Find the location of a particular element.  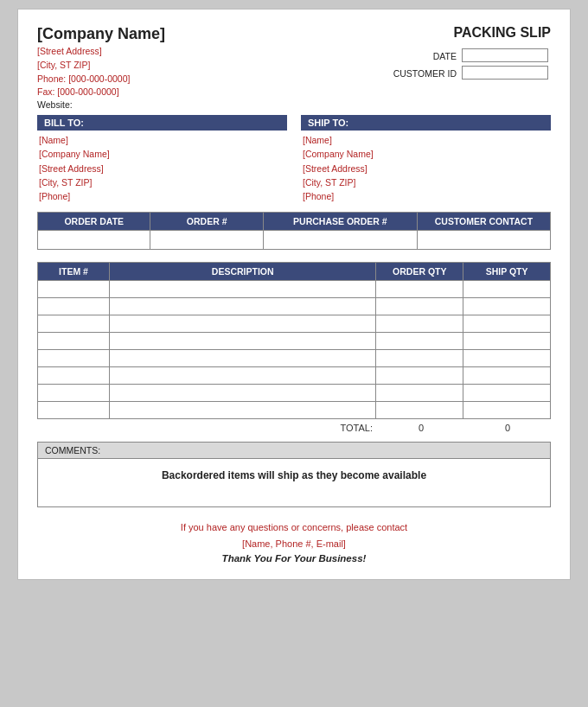

item-num-header: ITEM # is located at coordinates (74, 271).